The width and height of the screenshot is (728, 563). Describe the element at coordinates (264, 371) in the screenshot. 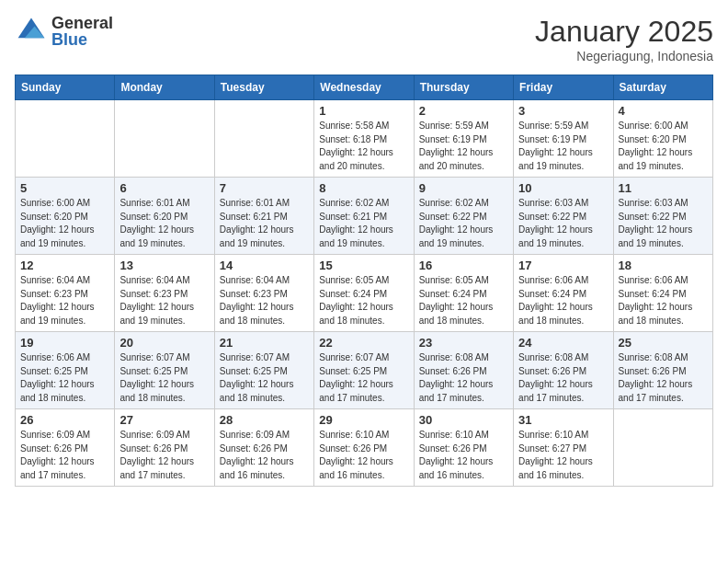

I see `calendar-cell: 21Sunrise: 6:07 AM Sunset: 6:25 PM Dayli…` at that location.